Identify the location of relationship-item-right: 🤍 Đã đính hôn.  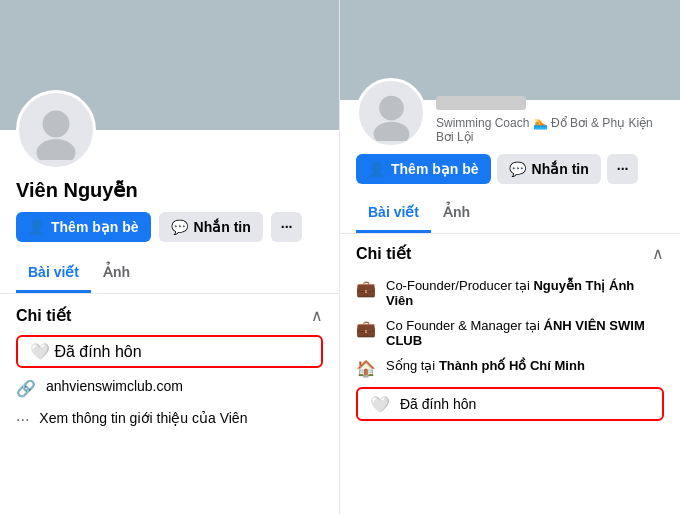
(510, 404).